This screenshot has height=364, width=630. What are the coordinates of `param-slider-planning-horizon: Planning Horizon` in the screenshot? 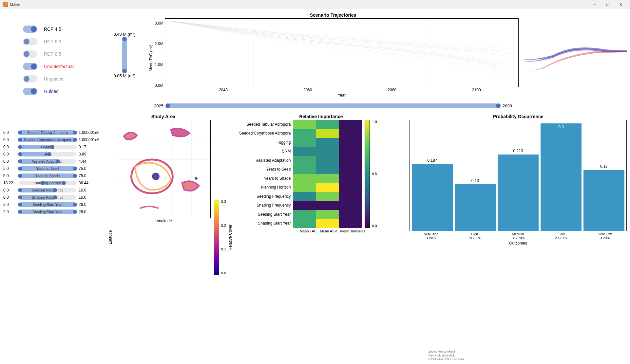 It's located at (48, 183).